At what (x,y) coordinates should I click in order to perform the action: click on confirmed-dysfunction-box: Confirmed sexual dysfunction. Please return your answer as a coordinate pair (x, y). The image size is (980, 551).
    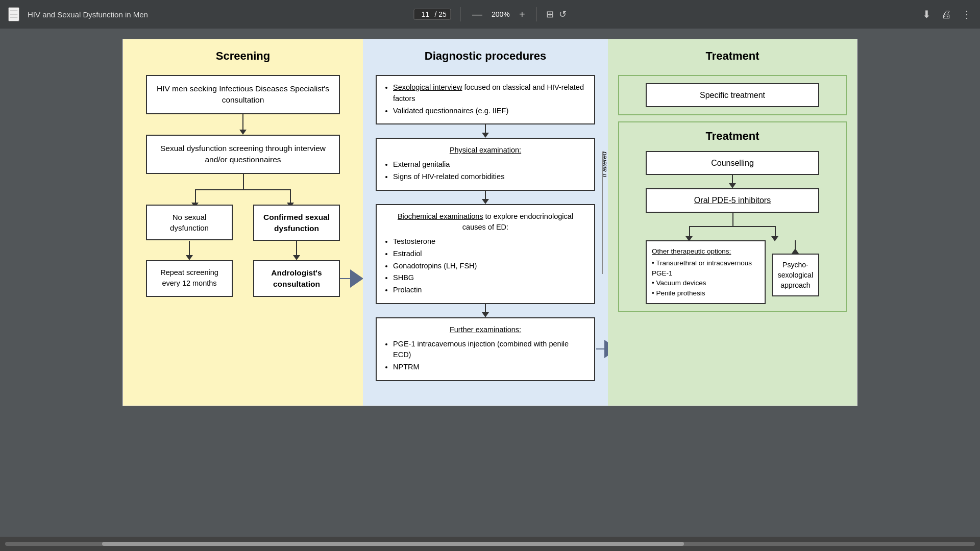
    Looking at the image, I should click on (297, 222).